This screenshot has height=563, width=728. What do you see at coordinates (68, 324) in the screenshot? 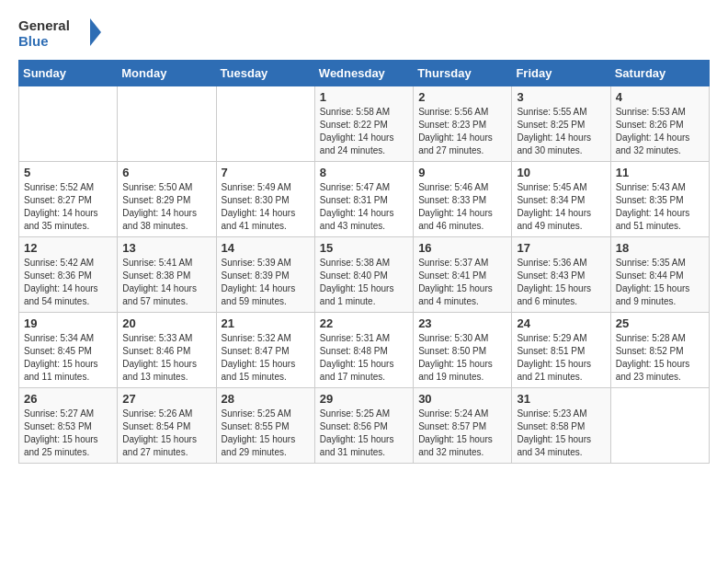
I see `day-number: 19` at bounding box center [68, 324].